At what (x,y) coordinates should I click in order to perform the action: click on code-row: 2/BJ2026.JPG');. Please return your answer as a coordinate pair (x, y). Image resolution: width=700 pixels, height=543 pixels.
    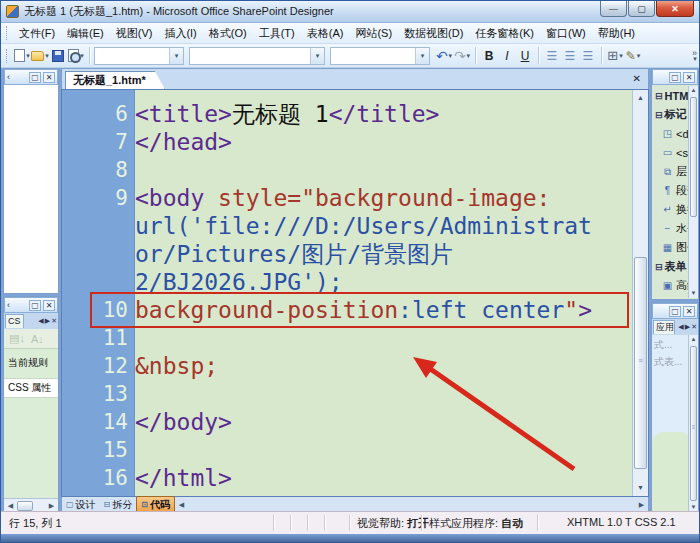
    Looking at the image, I should click on (347, 282).